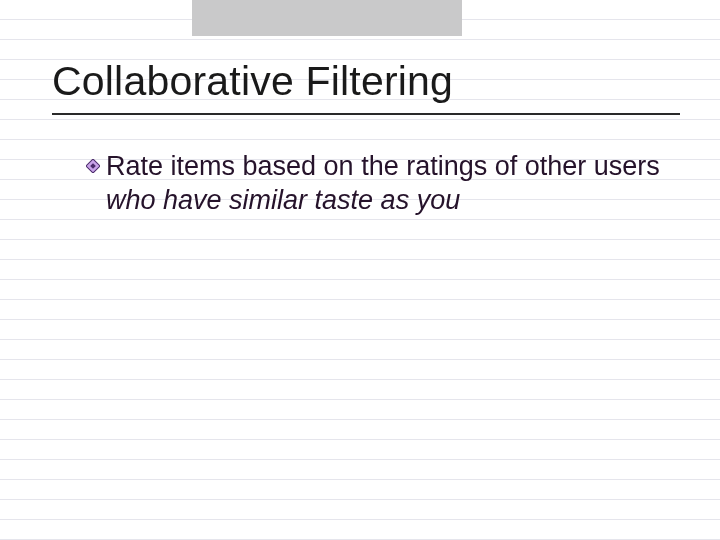 This screenshot has height=540, width=720. I want to click on slide-title: Collaborative Filtering, so click(366, 82).